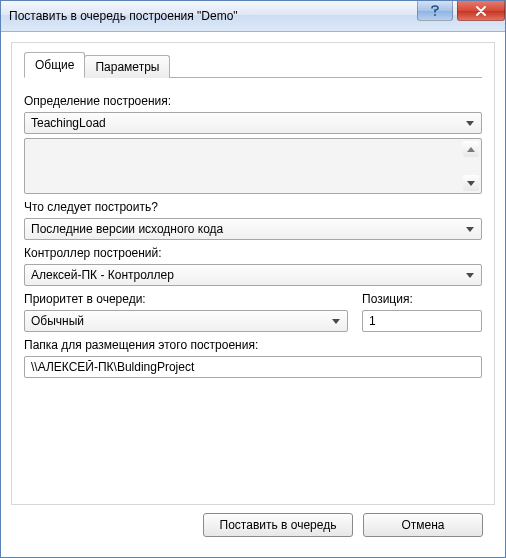 This screenshot has height=558, width=506. I want to click on priority-select: Обычный, so click(186, 321).